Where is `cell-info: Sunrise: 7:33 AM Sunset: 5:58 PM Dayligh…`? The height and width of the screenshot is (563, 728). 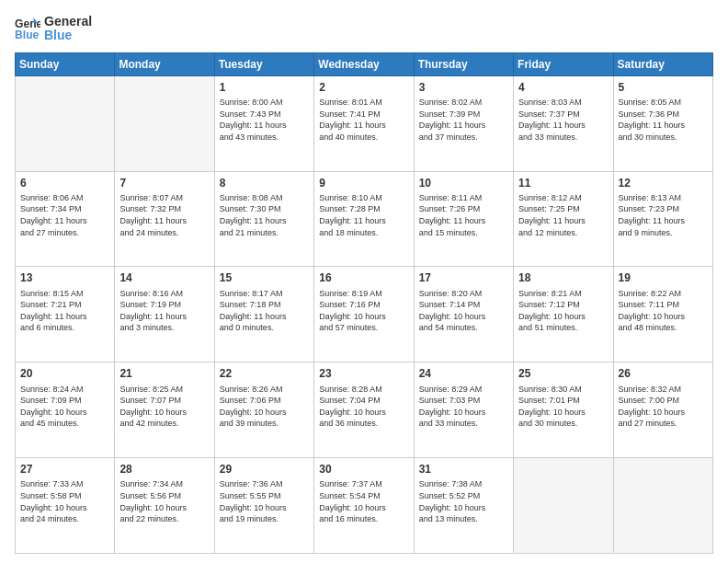
cell-info: Sunrise: 7:33 AM Sunset: 5:58 PM Dayligh… is located at coordinates (64, 501).